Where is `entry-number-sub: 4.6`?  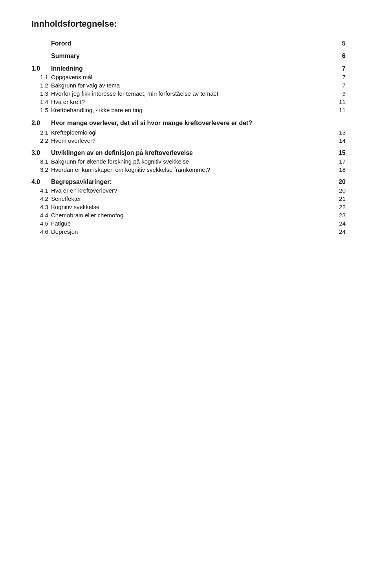 entry-number-sub: 4.6 is located at coordinates (41, 231).